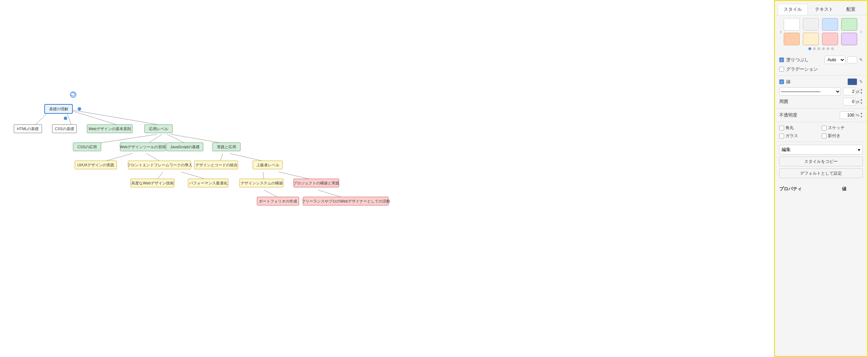  What do you see at coordinates (821, 132) in the screenshot?
I see `style-options-section: 角丸 スケッチ ガラス 影付き` at bounding box center [821, 132].